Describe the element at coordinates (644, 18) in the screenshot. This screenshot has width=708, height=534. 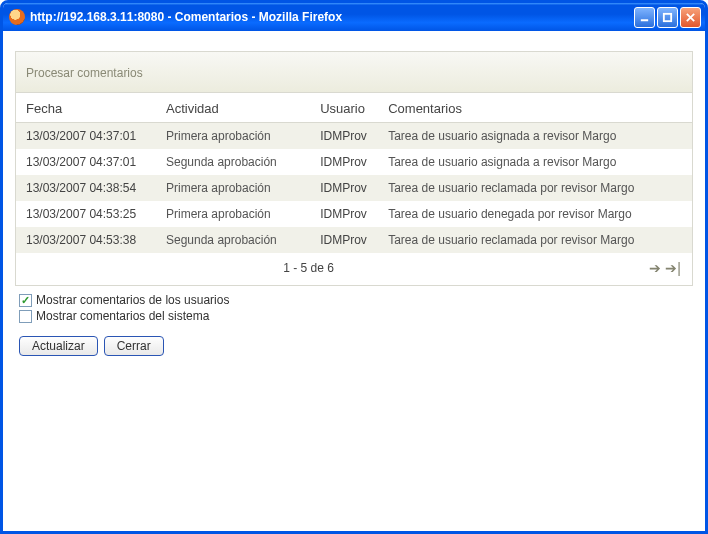
I see `minimize-button` at that location.